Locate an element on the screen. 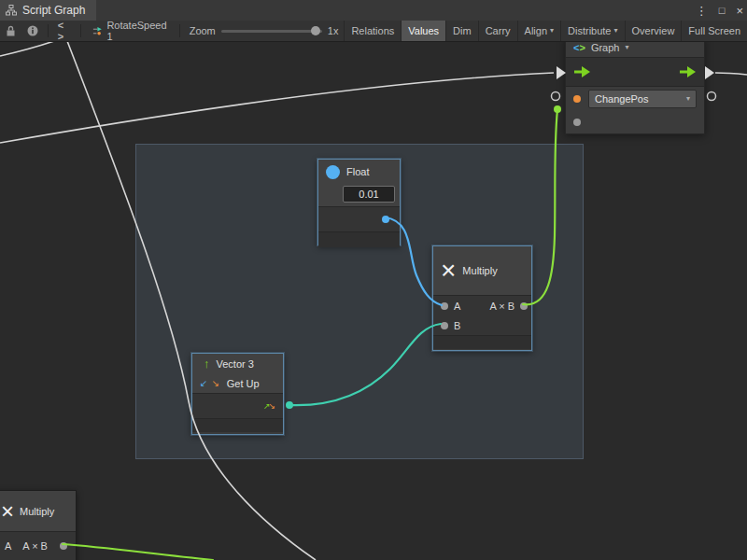 This screenshot has width=747, height=560. button-label: Values is located at coordinates (424, 31).